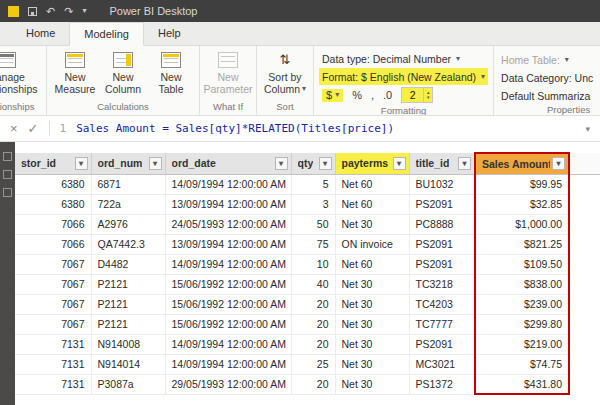 The height and width of the screenshot is (405, 600). Describe the element at coordinates (50, 12) in the screenshot. I see `undo-icon: ↶` at that location.